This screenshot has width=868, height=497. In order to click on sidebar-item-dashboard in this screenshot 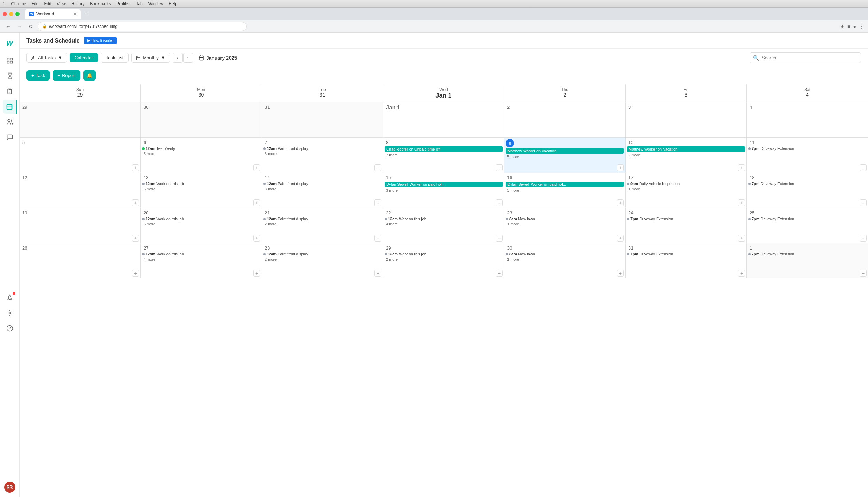, I will do `click(10, 61)`.